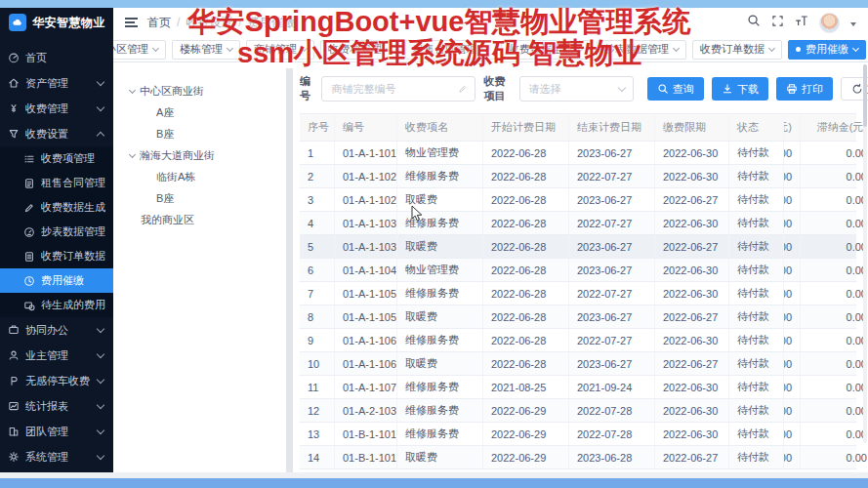  I want to click on tab-收费订单数据: 收费订单数据, so click(737, 50).